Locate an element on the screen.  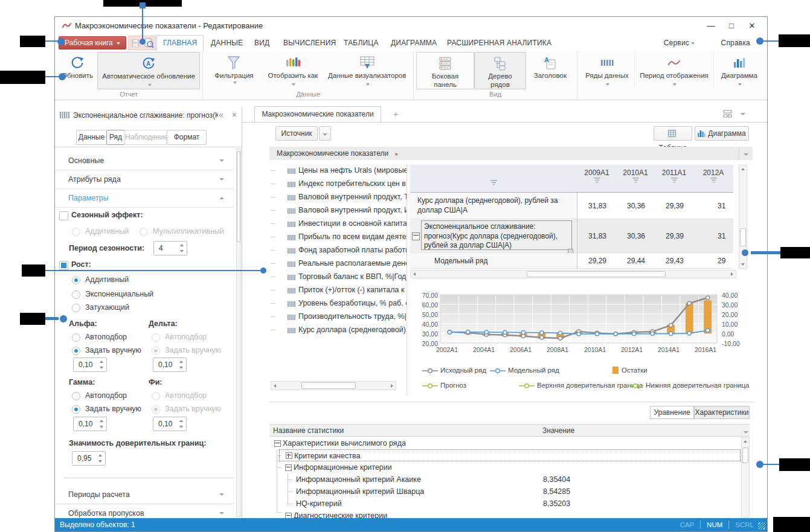
gamma-manual-radio is located at coordinates (76, 409).